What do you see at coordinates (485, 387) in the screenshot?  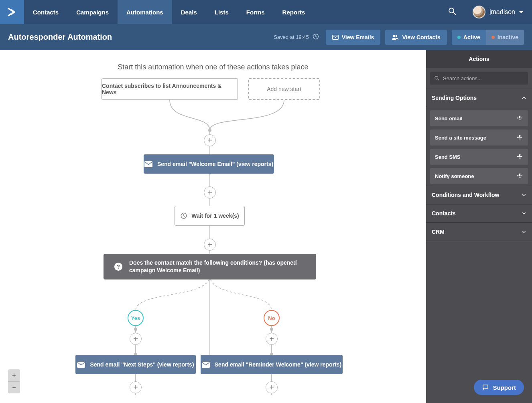 I see `chat-icon` at bounding box center [485, 387].